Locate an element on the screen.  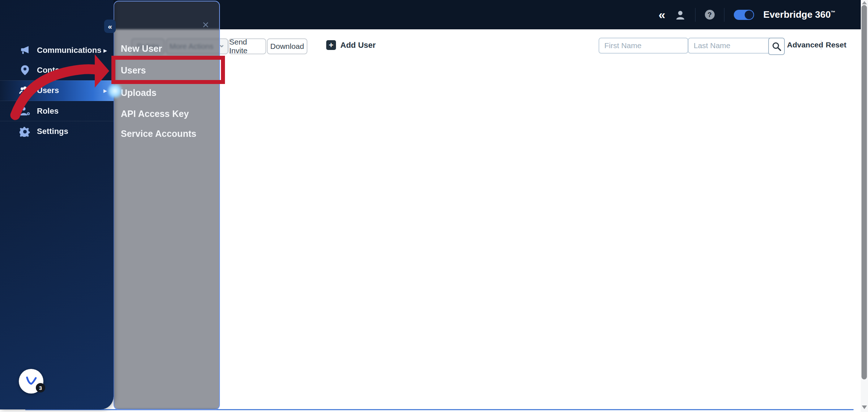
active-nav-glow is located at coordinates (115, 91).